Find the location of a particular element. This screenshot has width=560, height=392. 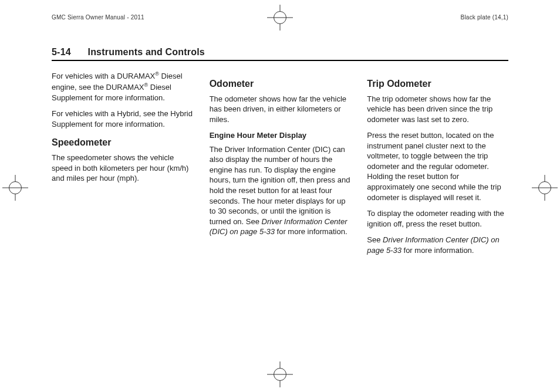

heading-speedometer: Speedometer is located at coordinates (122, 143).